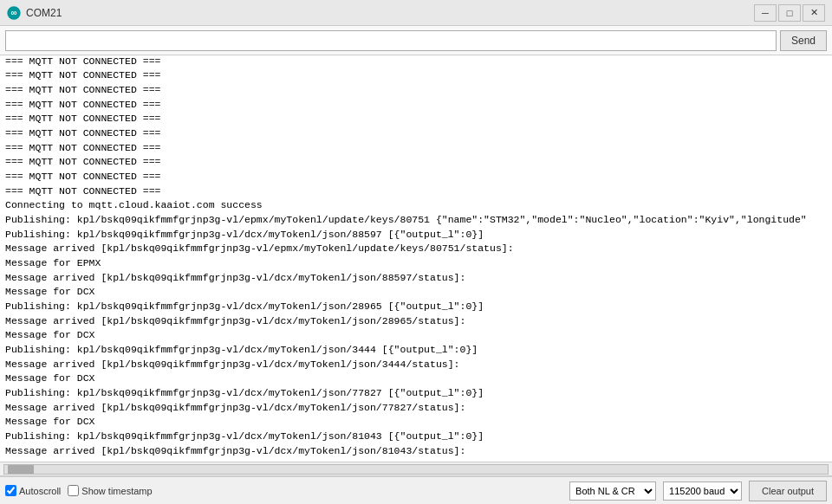  What do you see at coordinates (416, 469) in the screenshot?
I see `horizontal-scrollbar` at bounding box center [416, 469].